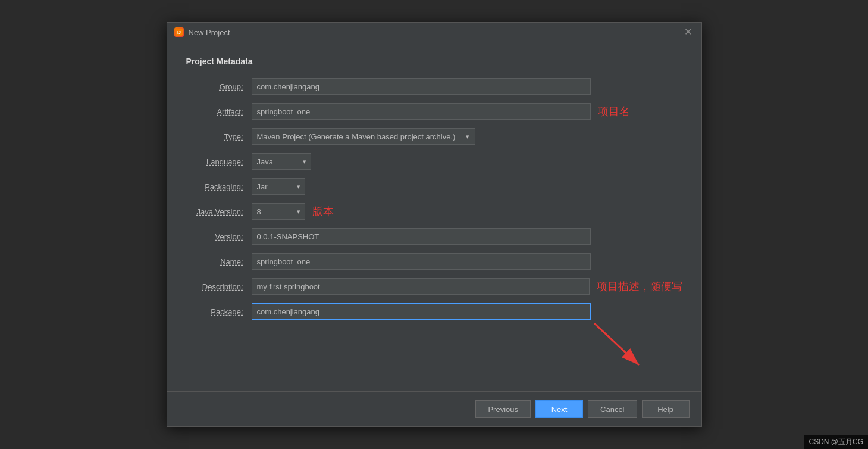  I want to click on svg-text: IJ, so click(179, 32).